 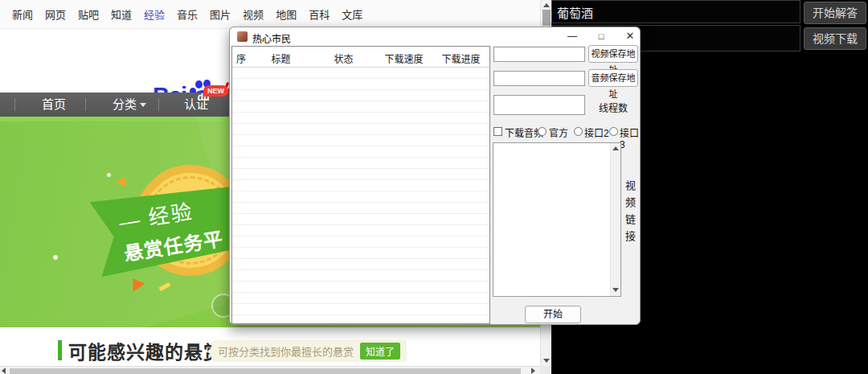 I want to click on maximize-button: □, so click(x=601, y=37).